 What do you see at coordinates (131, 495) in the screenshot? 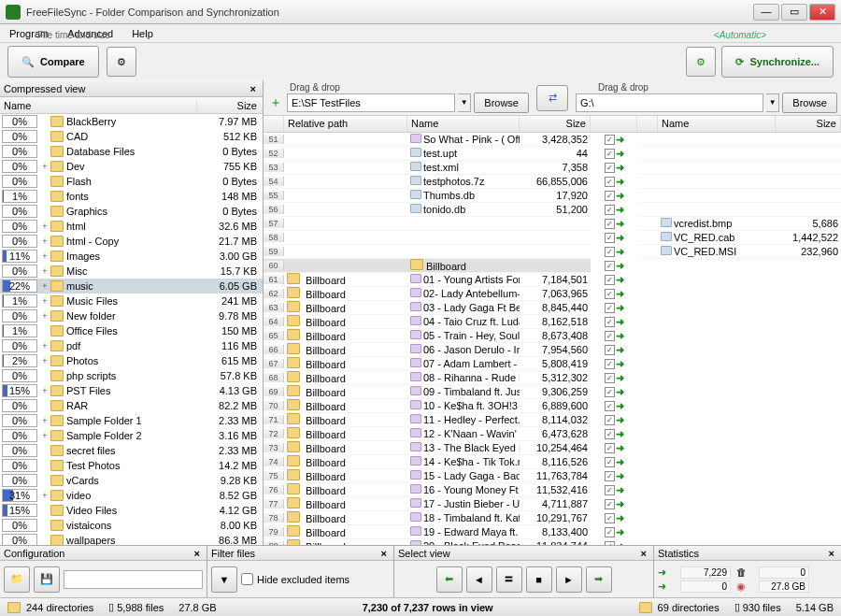
I see `tree-row: 31%+video8.52 GB` at bounding box center [131, 495].